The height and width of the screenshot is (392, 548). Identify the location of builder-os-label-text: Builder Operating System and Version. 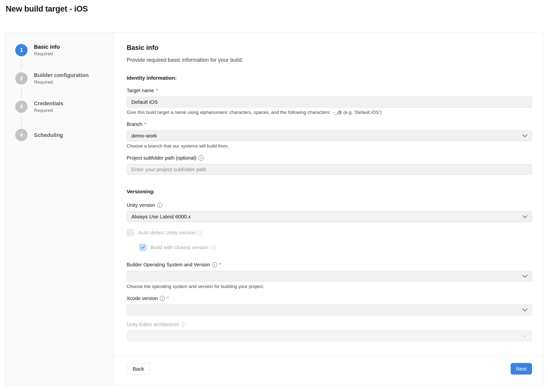
(168, 265).